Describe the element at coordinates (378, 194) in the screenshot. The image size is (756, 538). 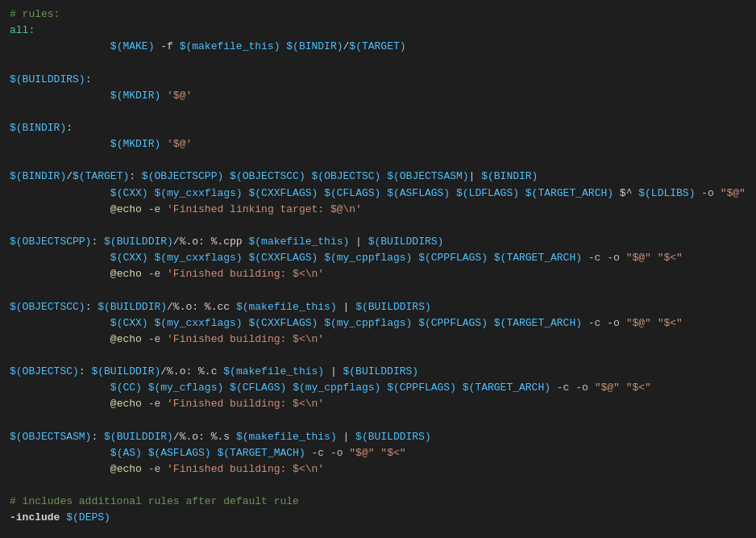
I see `code-line: $(CXX) $(my_cxxflags) $(CXXFLAGS) $(CFLA…` at that location.